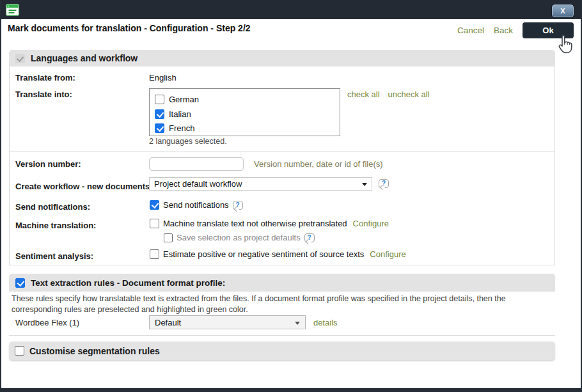  What do you see at coordinates (198, 184) in the screenshot?
I see `workflow-select-value: Project default workflow` at bounding box center [198, 184].